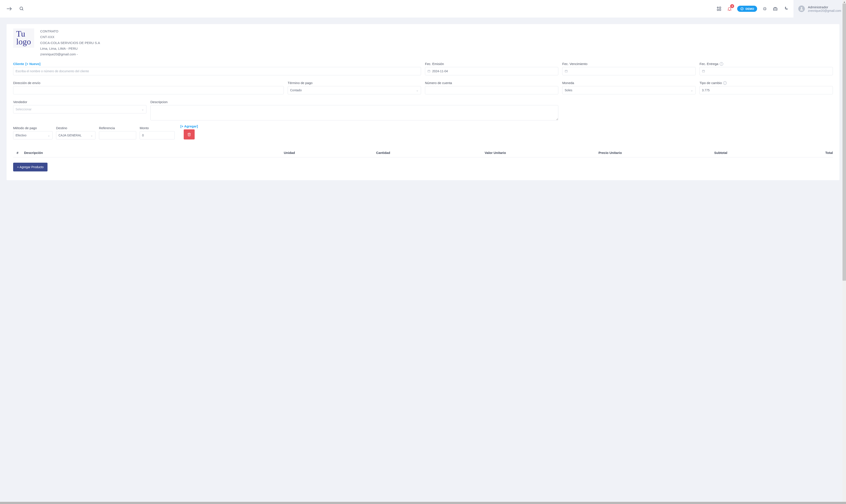 The width and height of the screenshot is (846, 504). Describe the element at coordinates (825, 7) in the screenshot. I see `user-name: Administrador` at that location.